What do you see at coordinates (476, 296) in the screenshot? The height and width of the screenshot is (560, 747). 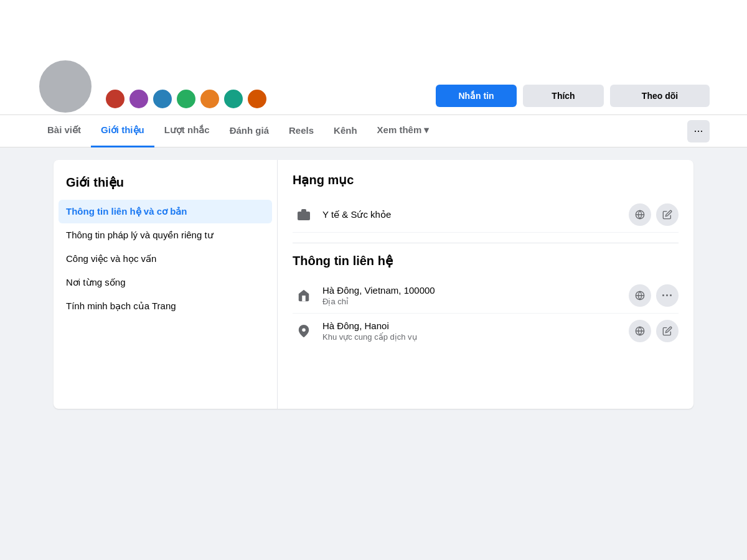 I see `address-text: Hà Đông, Vietnam, 100000 Địa chỉ` at bounding box center [476, 296].